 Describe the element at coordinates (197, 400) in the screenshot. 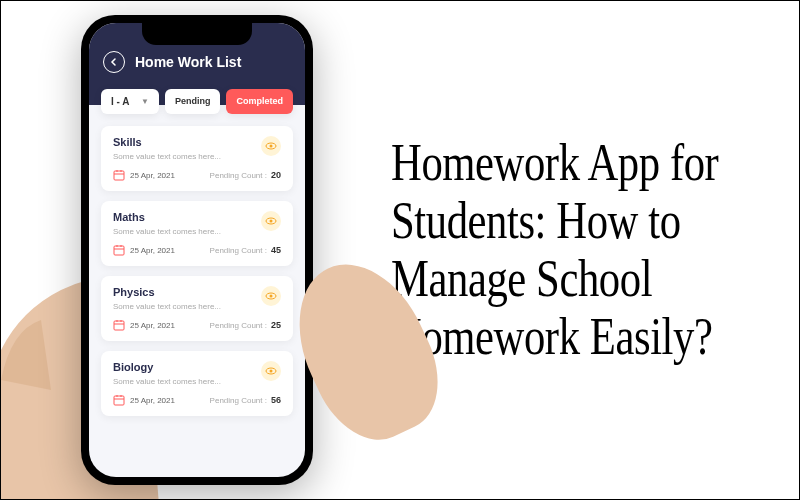

I see `card-footer: 25 Apr, 2021 Pending Count : 56` at that location.